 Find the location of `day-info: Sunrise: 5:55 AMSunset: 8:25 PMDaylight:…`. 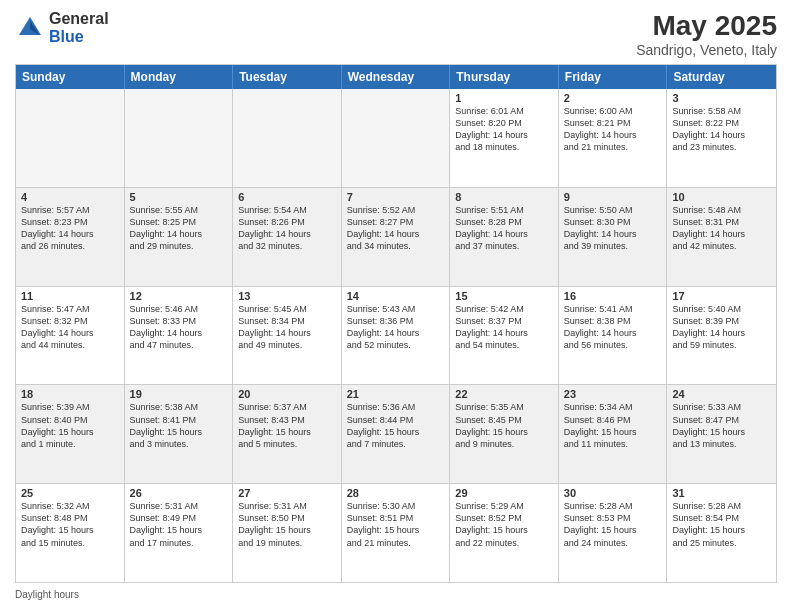

day-info: Sunrise: 5:55 AMSunset: 8:25 PMDaylight:… is located at coordinates (179, 228).